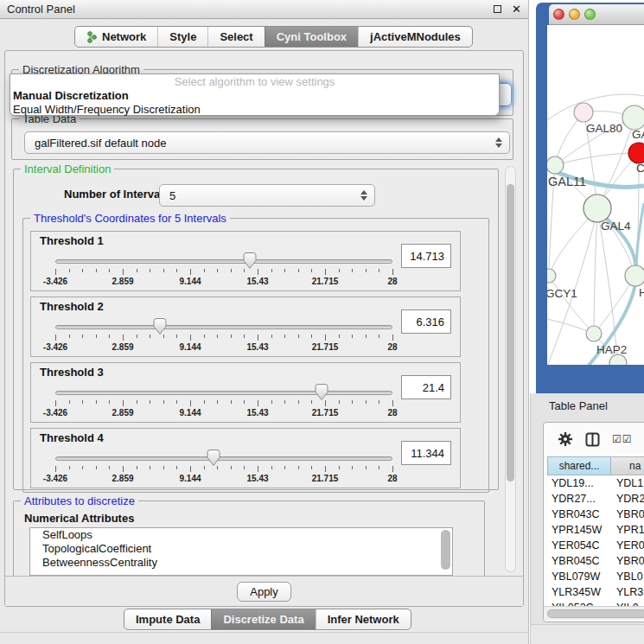 The image size is (644, 644). I want to click on tab-network: Network, so click(116, 36).